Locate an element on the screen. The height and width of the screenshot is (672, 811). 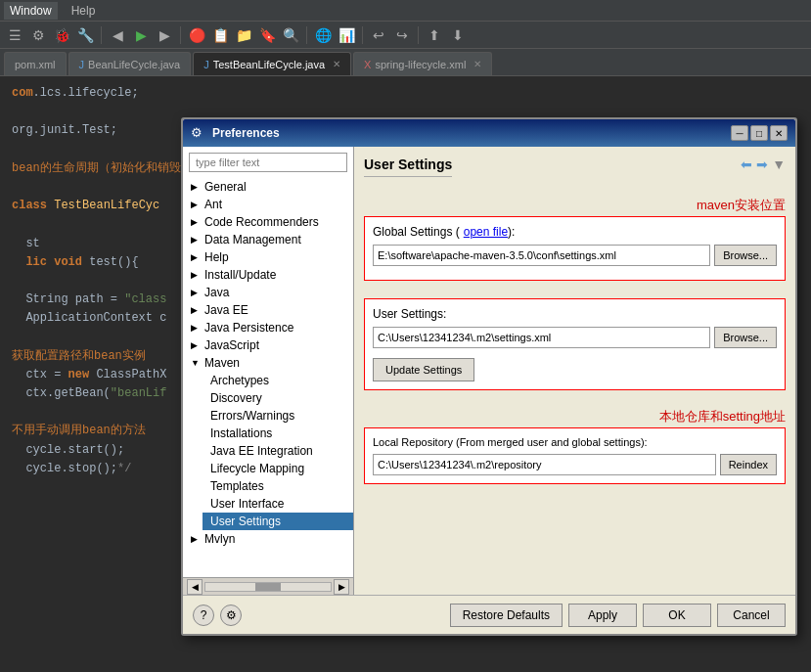
tree-item-help: ▶ Help is located at coordinates (268, 257).